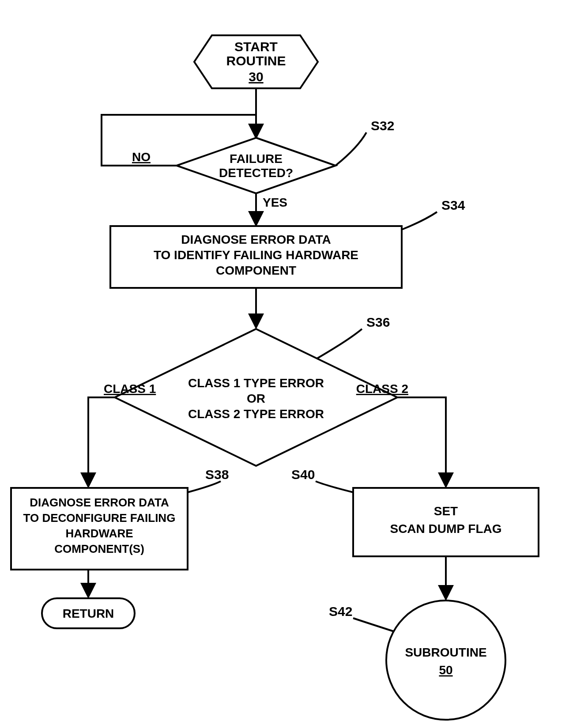 The width and height of the screenshot is (588, 725). Describe the element at coordinates (256, 239) in the screenshot. I see `p1-line1: DIAGNOSE ERROR DATA` at that location.